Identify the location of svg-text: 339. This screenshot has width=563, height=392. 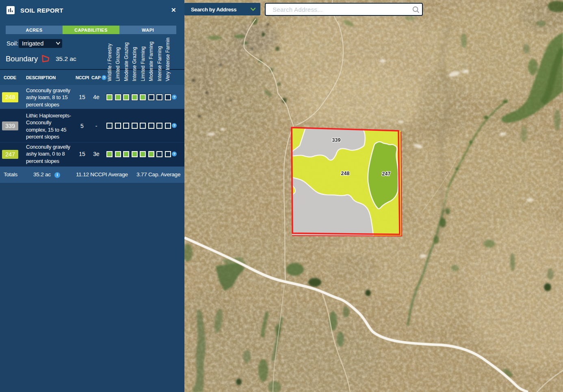
(336, 140).